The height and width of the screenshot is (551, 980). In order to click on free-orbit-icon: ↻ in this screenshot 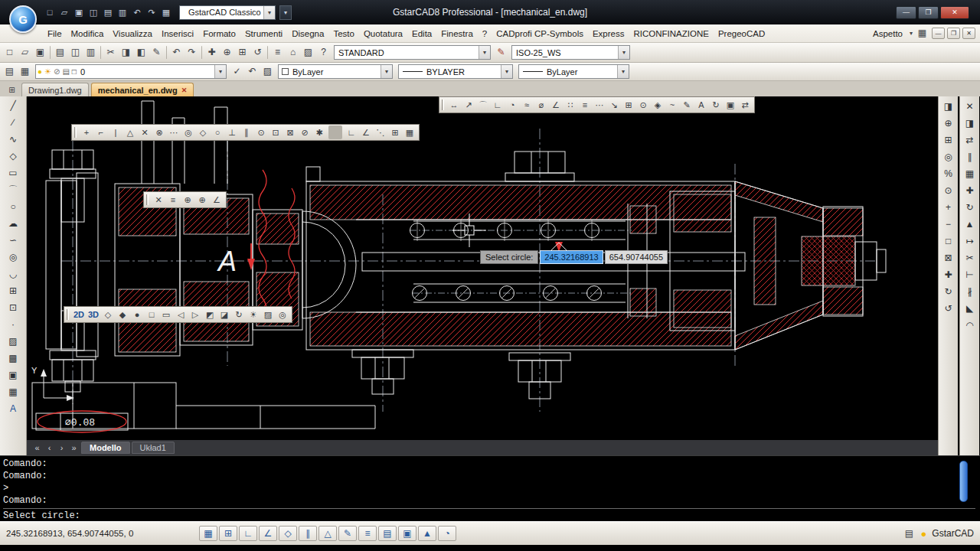, I will do `click(239, 315)`.